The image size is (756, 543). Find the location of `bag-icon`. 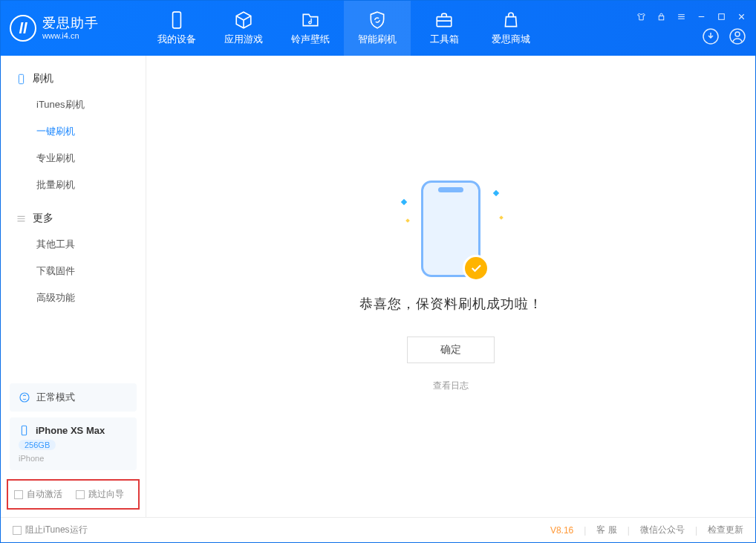

bag-icon is located at coordinates (511, 20).